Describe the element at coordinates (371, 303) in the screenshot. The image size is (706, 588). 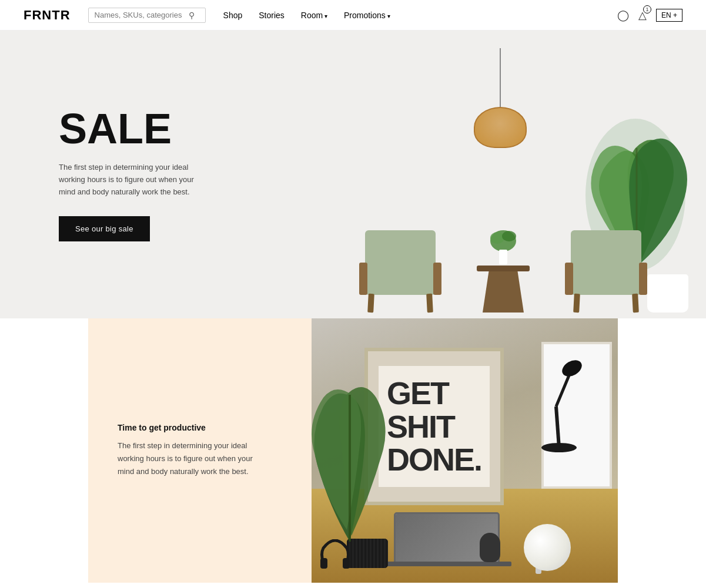
I see `chair-leg-fl-l` at that location.